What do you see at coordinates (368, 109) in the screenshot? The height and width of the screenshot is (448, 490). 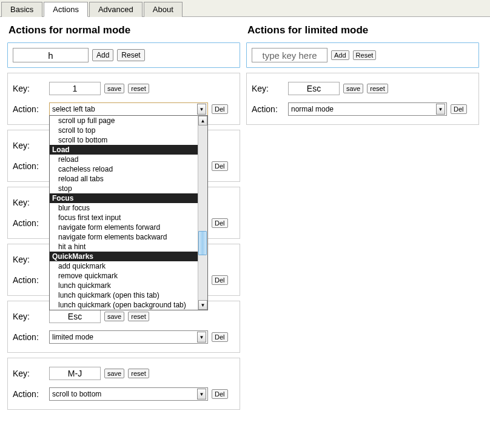 I see `action-select: normal mode▼` at bounding box center [368, 109].